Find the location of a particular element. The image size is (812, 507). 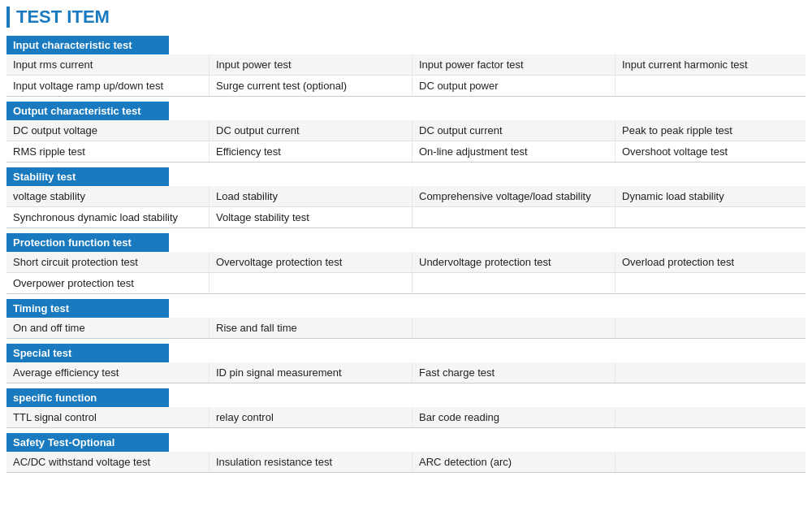

section-header-input-characteristic: Input characteristic test is located at coordinates (88, 46).